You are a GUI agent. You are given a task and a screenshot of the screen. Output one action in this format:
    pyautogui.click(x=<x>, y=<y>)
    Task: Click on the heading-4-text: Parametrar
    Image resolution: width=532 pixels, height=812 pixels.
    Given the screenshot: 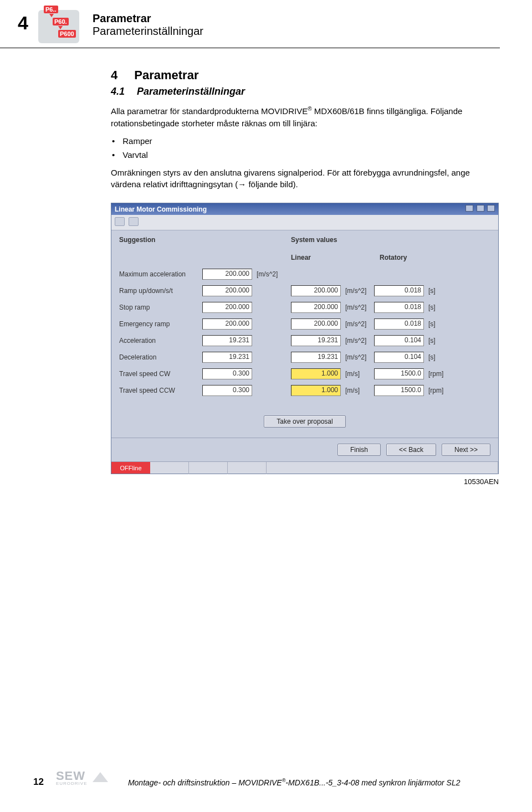 What is the action you would take?
    pyautogui.click(x=166, y=75)
    